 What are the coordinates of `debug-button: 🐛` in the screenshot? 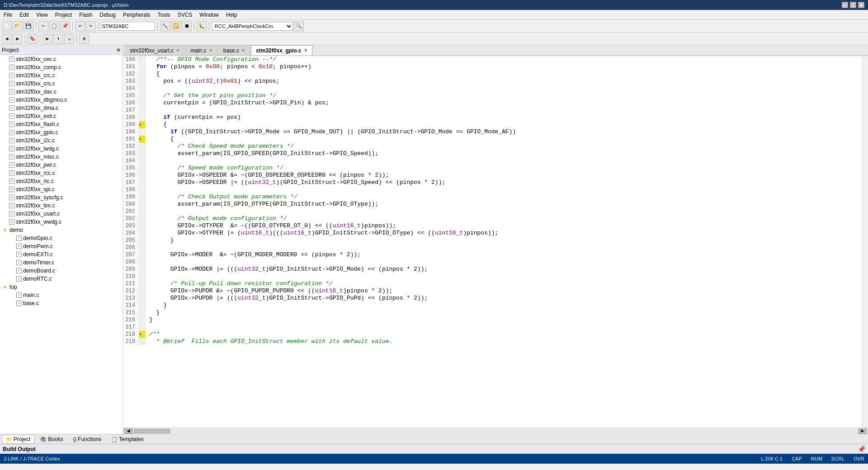 It's located at (202, 26).